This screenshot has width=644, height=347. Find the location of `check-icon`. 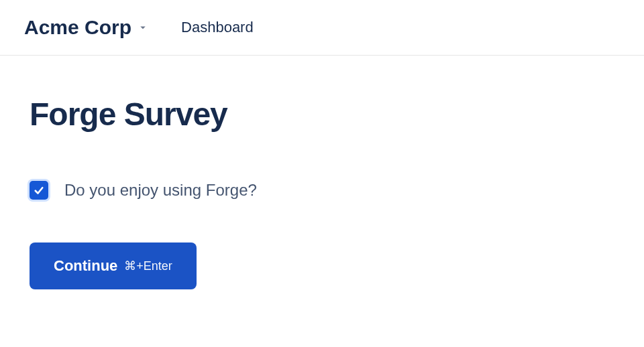

check-icon is located at coordinates (39, 190).